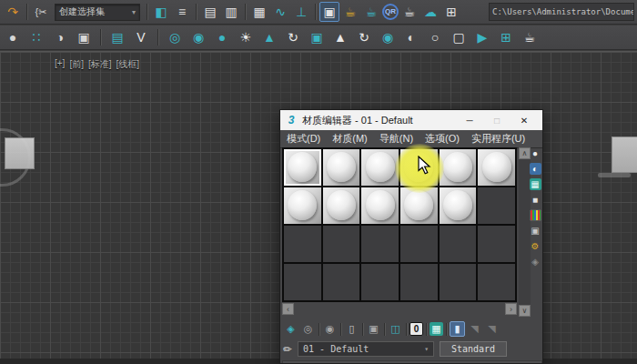 Image resolution: width=637 pixels, height=364 pixels. What do you see at coordinates (388, 37) in the screenshot?
I see `globe-doc-icon: ◉` at bounding box center [388, 37].